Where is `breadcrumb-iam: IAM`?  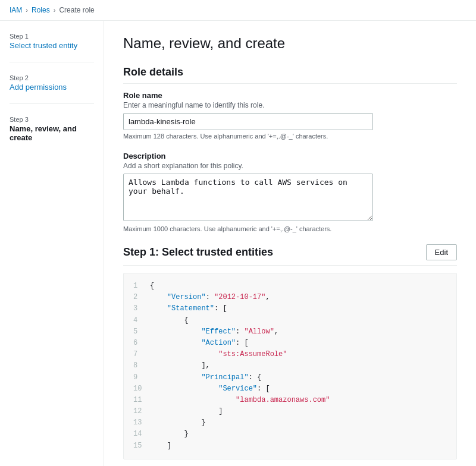
breadcrumb-iam: IAM is located at coordinates (15, 10).